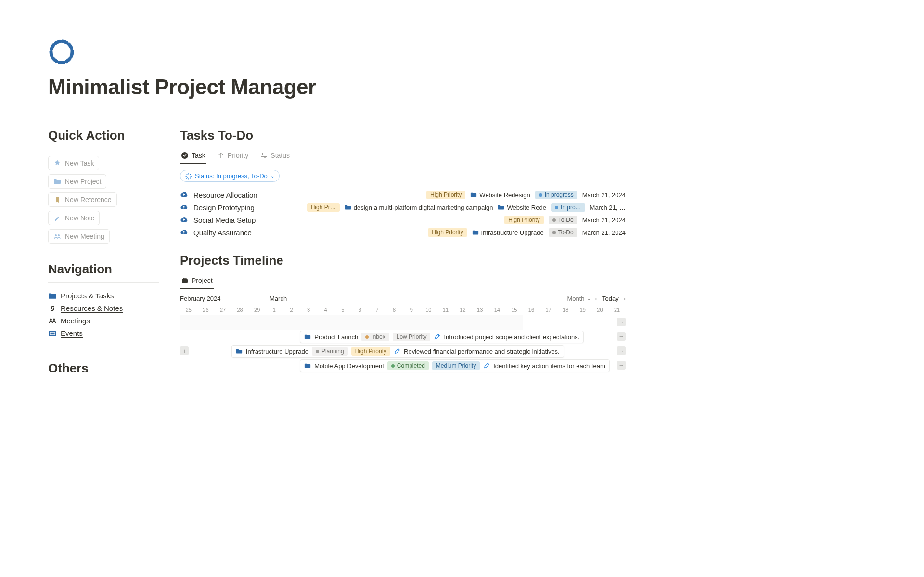 The image size is (924, 577). Describe the element at coordinates (349, 366) in the screenshot. I see `project-name: Mobile App Development` at that location.